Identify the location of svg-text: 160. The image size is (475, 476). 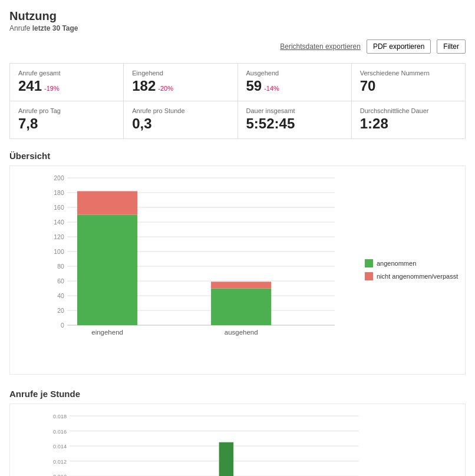
(59, 207).